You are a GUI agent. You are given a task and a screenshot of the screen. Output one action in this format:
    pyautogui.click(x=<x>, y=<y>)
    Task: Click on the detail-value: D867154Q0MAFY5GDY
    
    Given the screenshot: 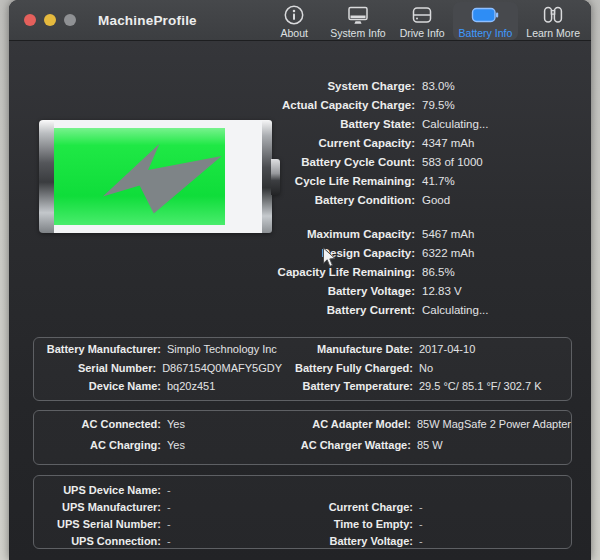 What is the action you would take?
    pyautogui.click(x=222, y=368)
    